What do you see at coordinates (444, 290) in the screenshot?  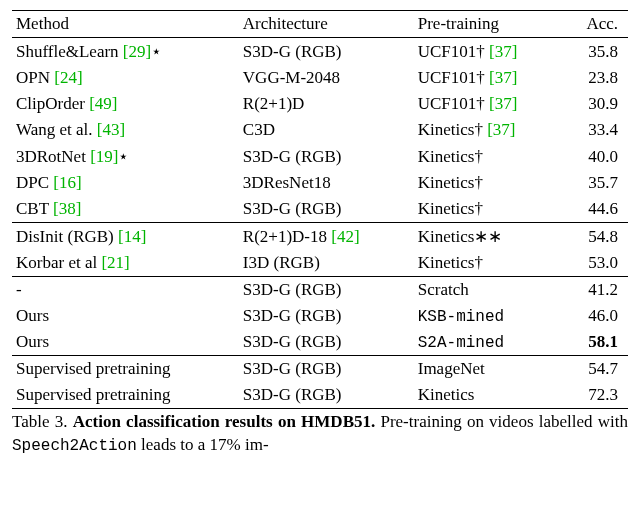 I see `pretrain: Scratch` at bounding box center [444, 290].